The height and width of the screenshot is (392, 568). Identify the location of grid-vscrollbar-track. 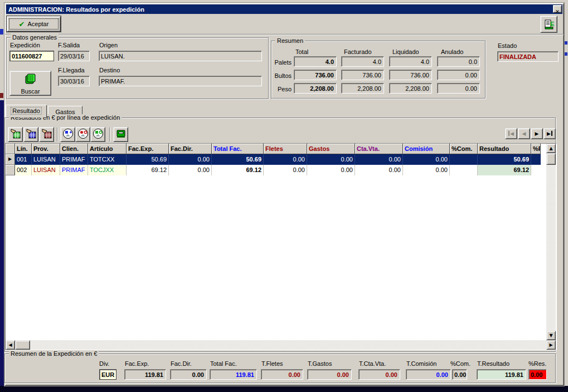
(551, 242).